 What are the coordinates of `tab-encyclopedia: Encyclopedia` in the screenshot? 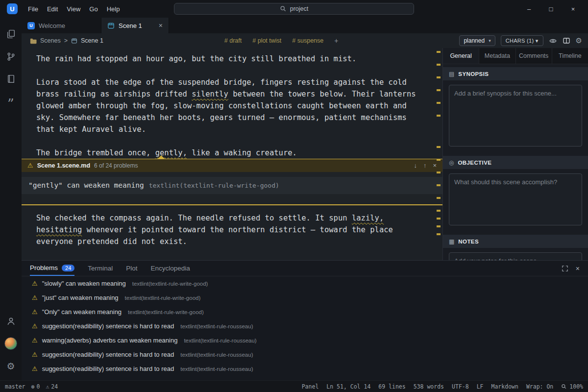 It's located at (171, 269).